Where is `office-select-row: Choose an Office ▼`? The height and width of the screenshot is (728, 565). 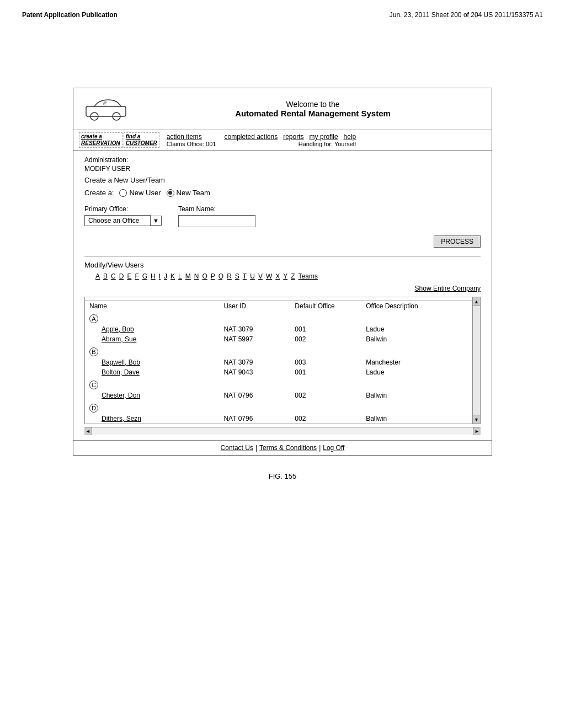
office-select-row: Choose an Office ▼ is located at coordinates (123, 221).